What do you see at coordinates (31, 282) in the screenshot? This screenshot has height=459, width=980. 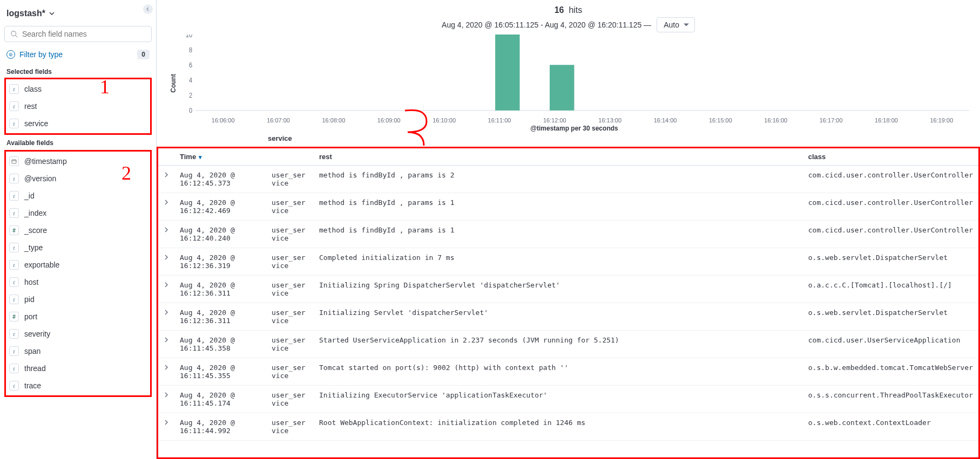 I see `field-name: host` at bounding box center [31, 282].